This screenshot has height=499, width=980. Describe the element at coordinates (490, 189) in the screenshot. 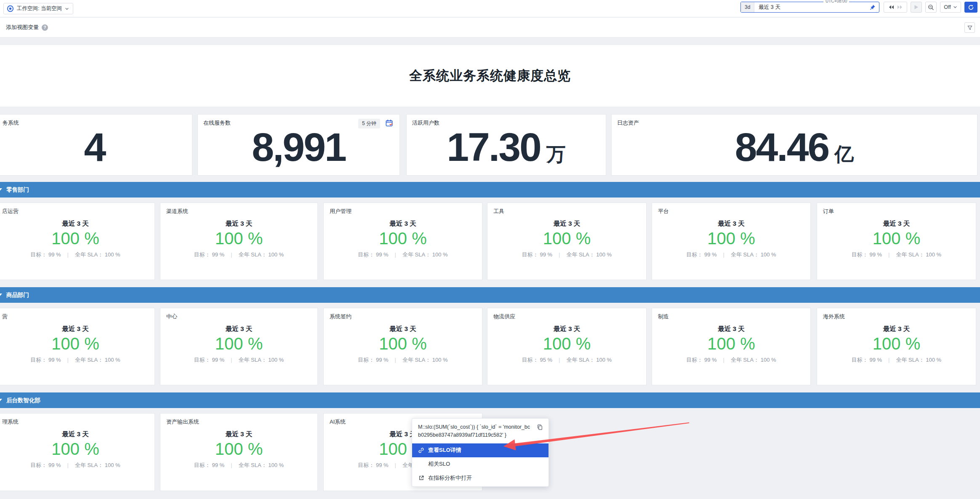

I see `section-header: 零售部门` at that location.